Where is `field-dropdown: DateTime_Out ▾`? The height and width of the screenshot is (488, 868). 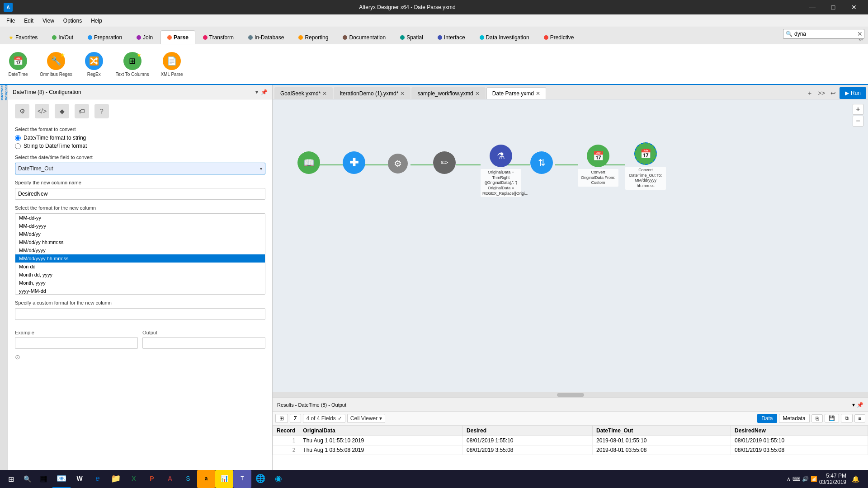 field-dropdown: DateTime_Out ▾ is located at coordinates (140, 169).